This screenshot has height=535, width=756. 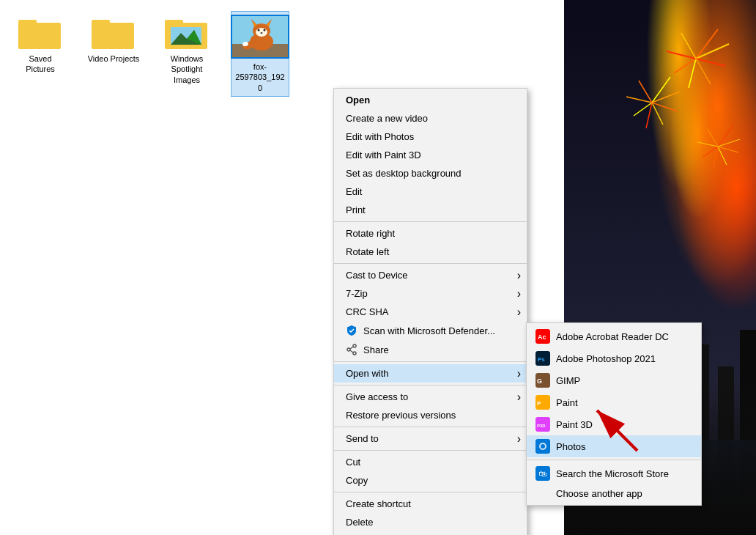 What do you see at coordinates (431, 462) in the screenshot?
I see `menu-item-cut: Cut` at bounding box center [431, 462].